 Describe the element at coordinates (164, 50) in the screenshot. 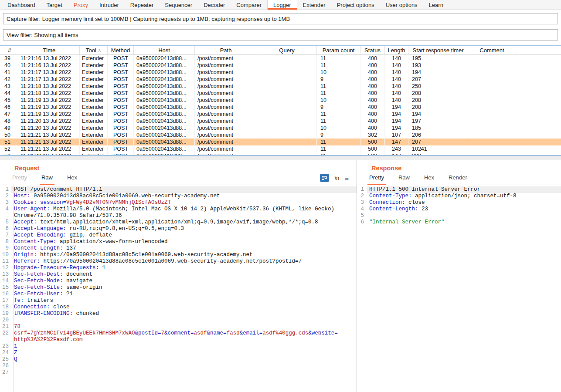

I see `column-header-host: Host` at that location.